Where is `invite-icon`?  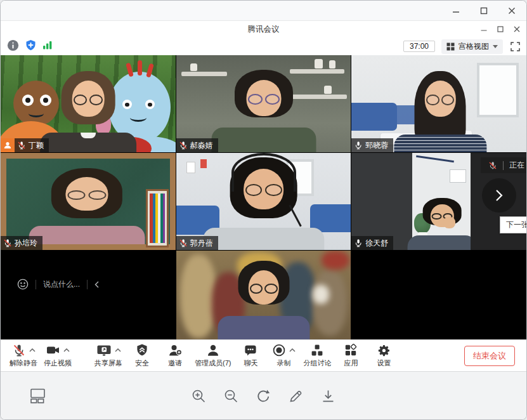 invite-icon is located at coordinates (175, 350).